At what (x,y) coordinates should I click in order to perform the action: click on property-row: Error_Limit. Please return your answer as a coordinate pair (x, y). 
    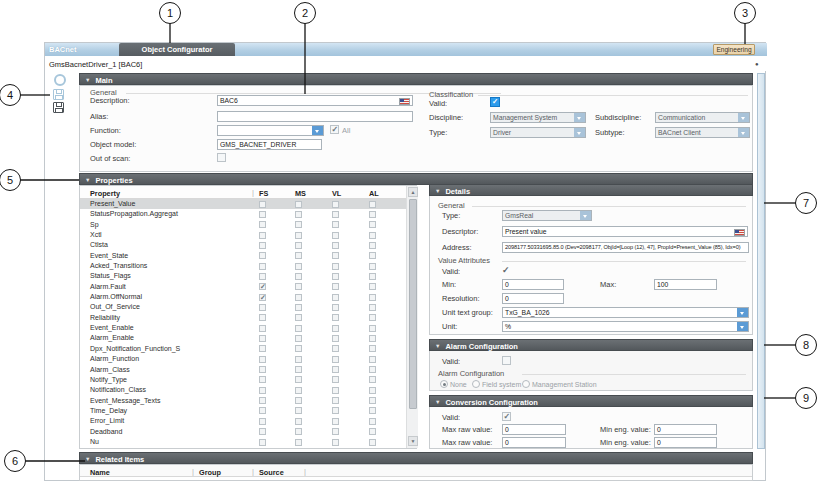
    Looking at the image, I should click on (243, 421).